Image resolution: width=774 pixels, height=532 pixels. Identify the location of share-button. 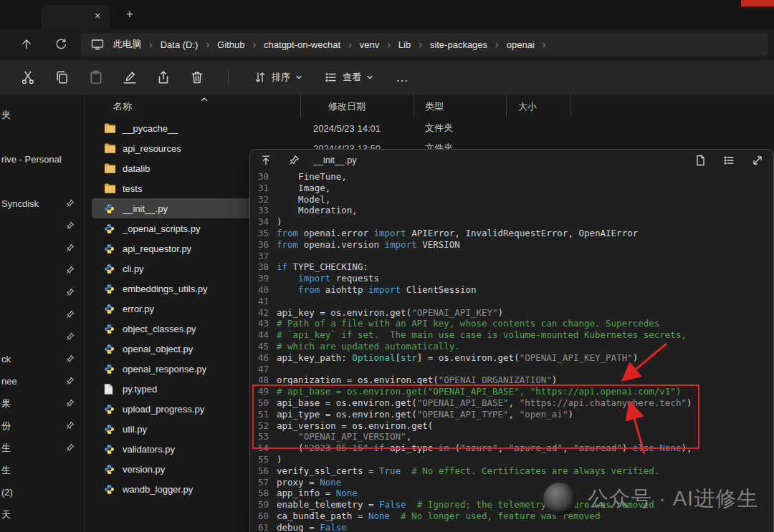
(163, 77).